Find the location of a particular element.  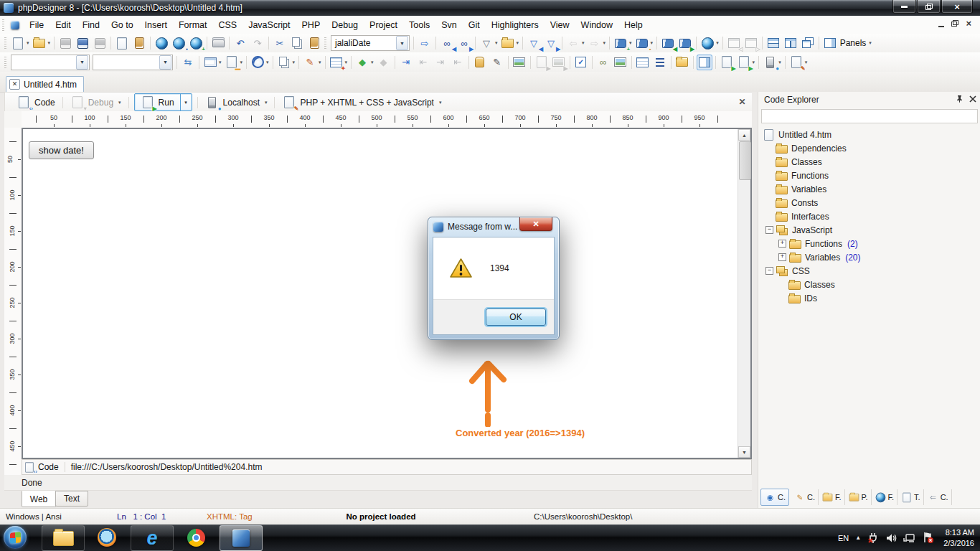

run-on-server-icon: ● is located at coordinates (770, 62).